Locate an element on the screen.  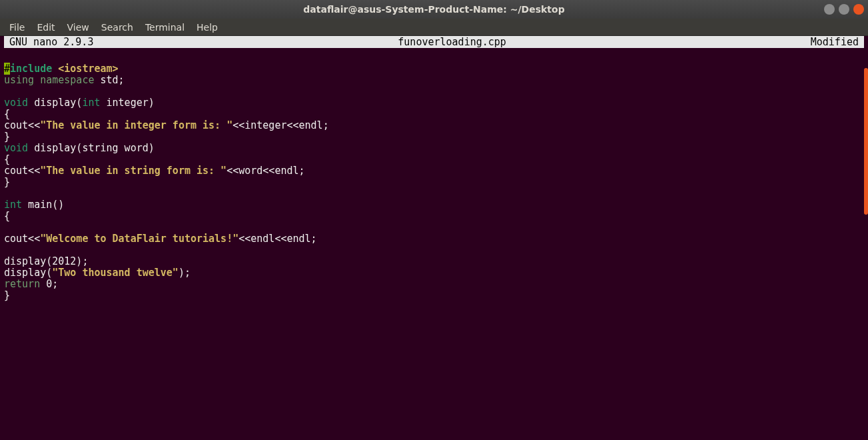
tok-string: "Welcome to DataFlair tutorials!" is located at coordinates (139, 239).